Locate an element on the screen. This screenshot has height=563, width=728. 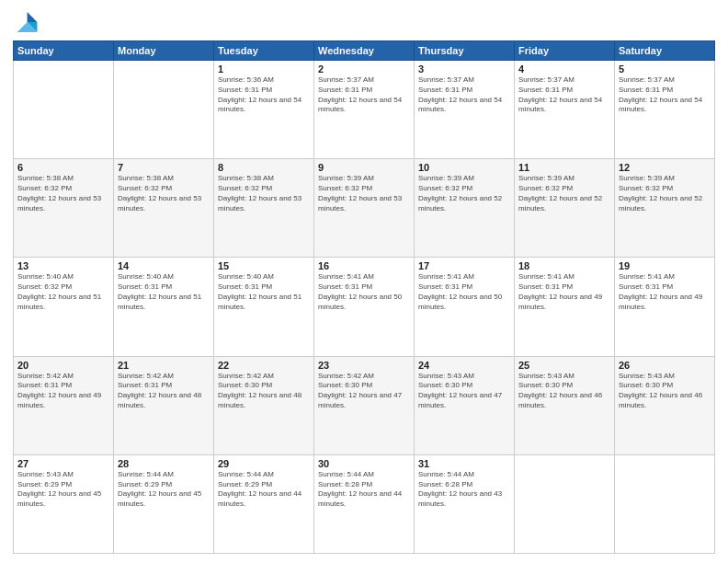
day-number: 5 is located at coordinates (665, 69).